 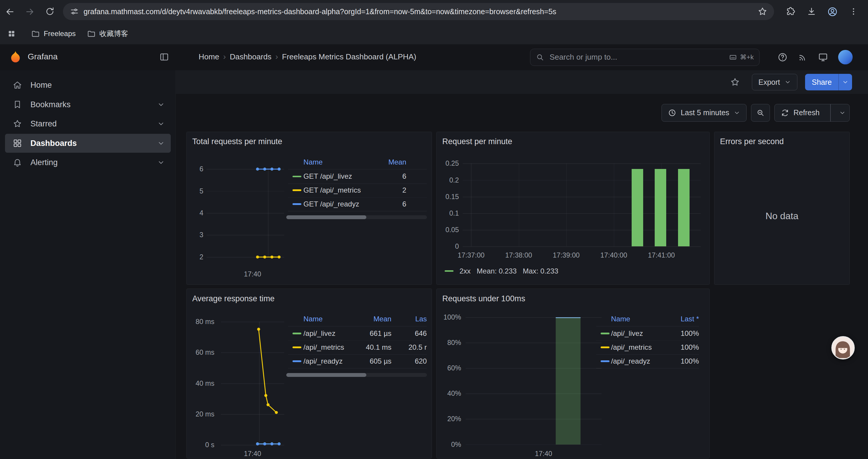 What do you see at coordinates (108, 34) in the screenshot?
I see `bookmark-item-blog: 收藏博客` at bounding box center [108, 34].